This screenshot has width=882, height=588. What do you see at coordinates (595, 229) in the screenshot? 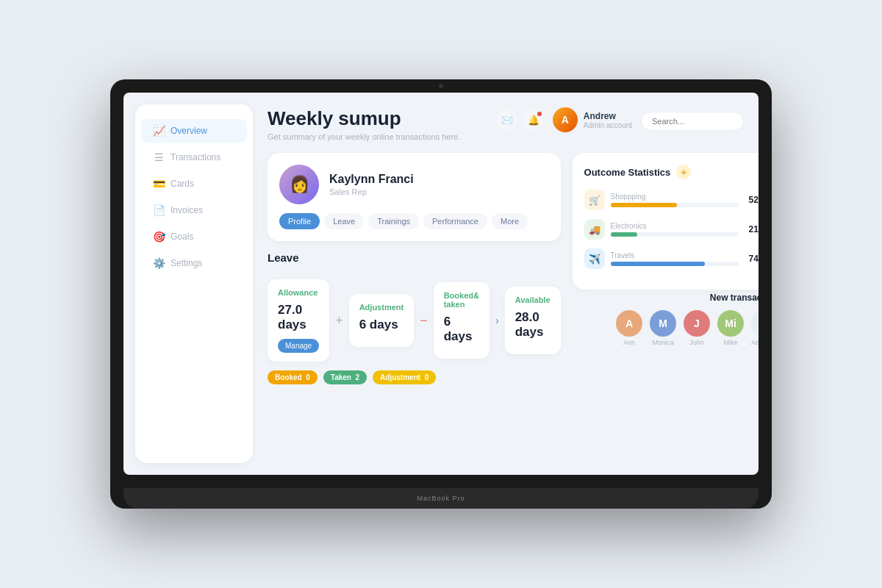
I see `electronics-icon: 🚚` at bounding box center [595, 229].